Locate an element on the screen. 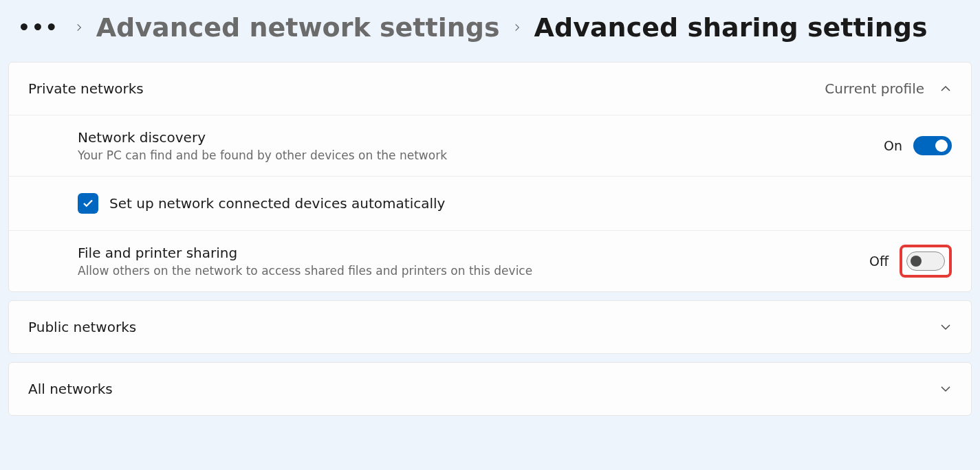 This screenshot has width=980, height=470. file-printer-toggle is located at coordinates (926, 261).